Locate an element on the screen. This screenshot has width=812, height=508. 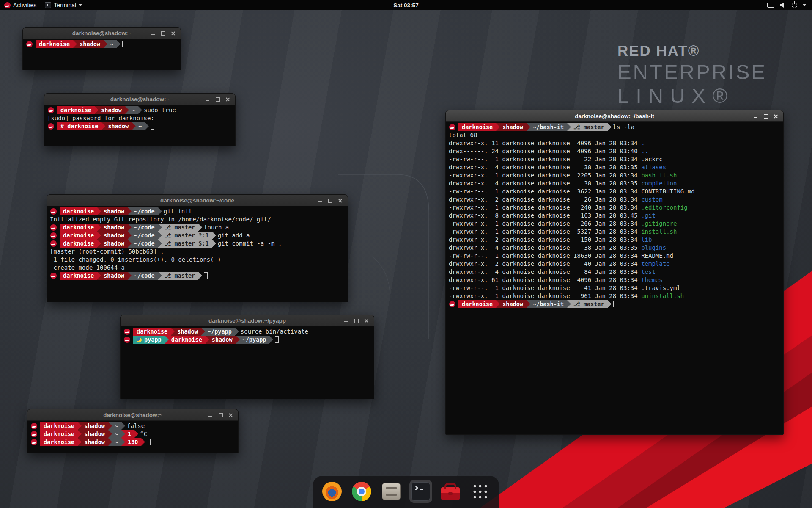
terminal-window-home-2: darknoise@shadow:~ darknoiseshadow~false… is located at coordinates (133, 431).